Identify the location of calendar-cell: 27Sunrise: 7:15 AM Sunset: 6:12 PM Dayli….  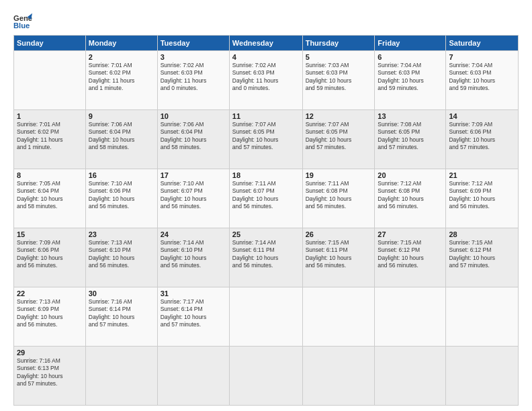
(410, 258).